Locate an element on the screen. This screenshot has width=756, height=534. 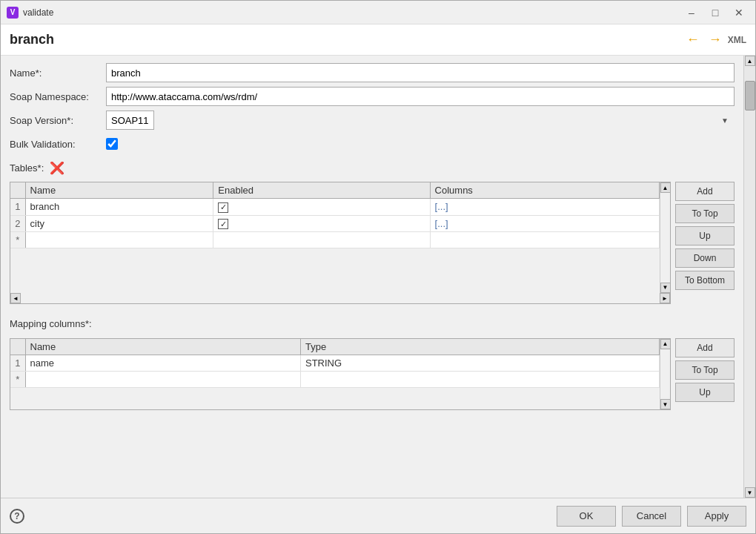
window-title: validate is located at coordinates (352, 13).